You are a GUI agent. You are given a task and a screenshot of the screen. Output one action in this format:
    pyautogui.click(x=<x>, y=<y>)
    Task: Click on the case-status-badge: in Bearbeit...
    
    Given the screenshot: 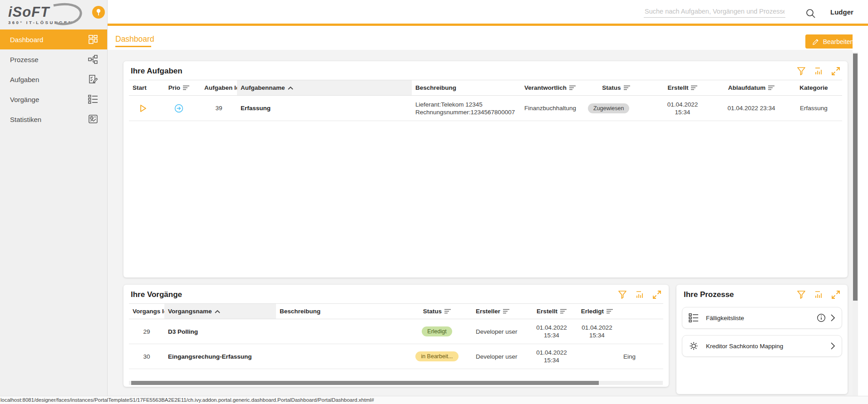 What is the action you would take?
    pyautogui.click(x=437, y=356)
    